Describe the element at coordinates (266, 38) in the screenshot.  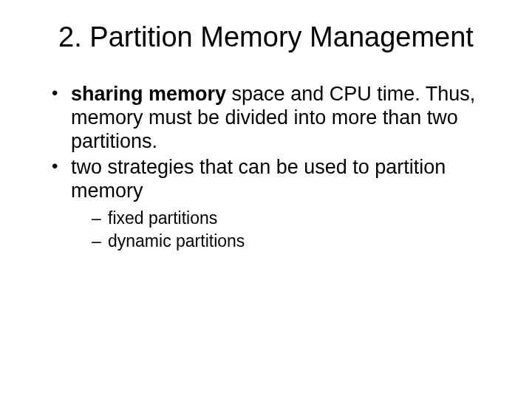
I see `slide-title: 2. Partition Memory Management` at that location.